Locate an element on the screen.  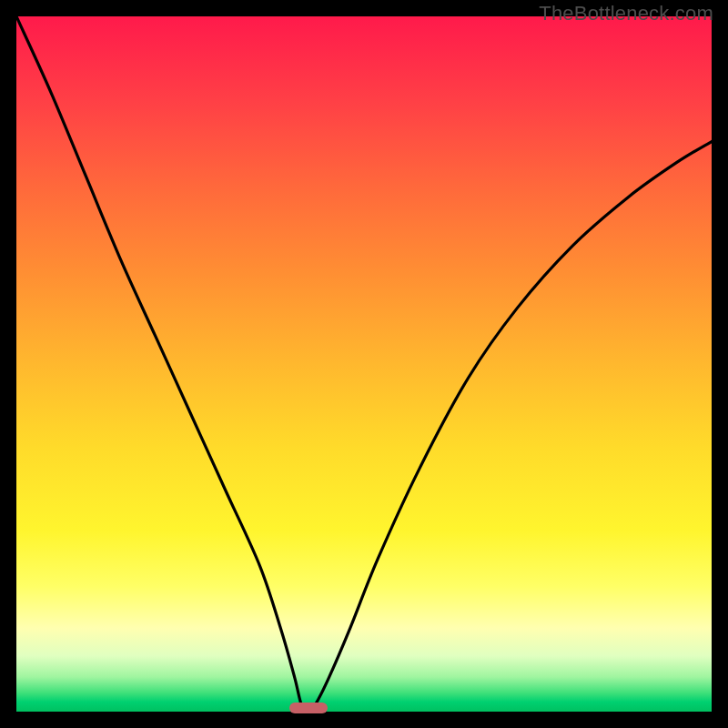
watermark-text: TheBottleneck.com is located at coordinates (626, 14).